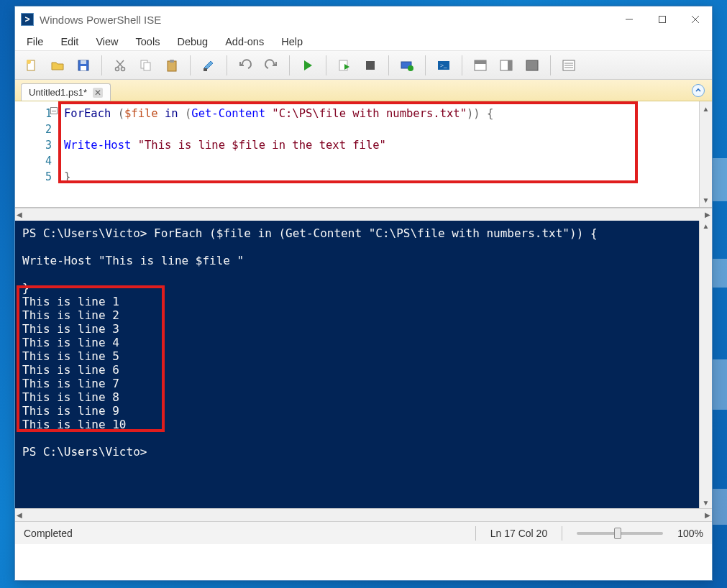 The height and width of the screenshot is (588, 727). Describe the element at coordinates (66, 92) in the screenshot. I see `script-tab: Untitled1.ps1* ✕` at that location.